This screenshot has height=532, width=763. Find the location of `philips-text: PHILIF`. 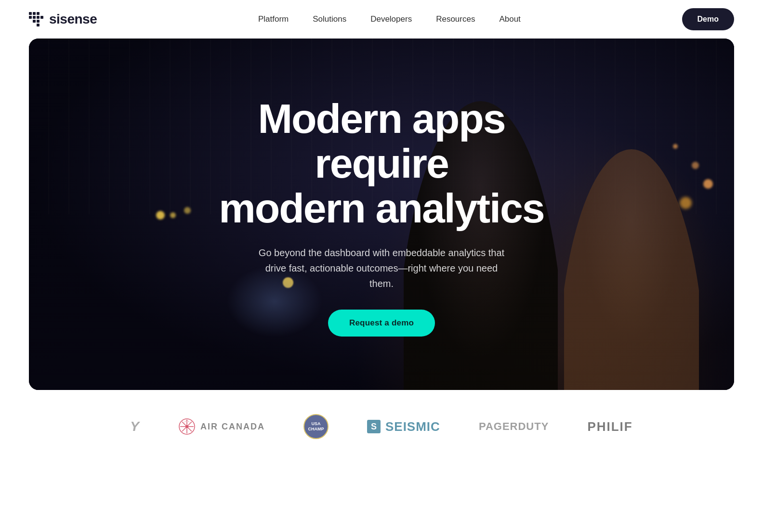

philips-text: PHILIF is located at coordinates (610, 427).